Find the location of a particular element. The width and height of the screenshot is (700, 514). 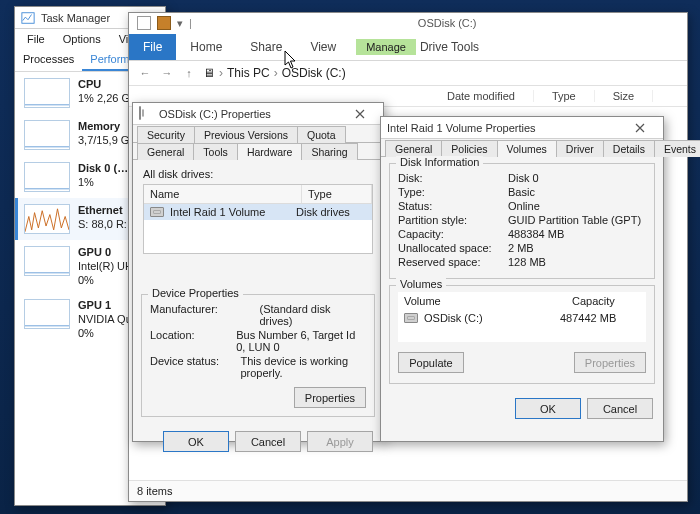

ribbon-context: Manage is located at coordinates (386, 47).